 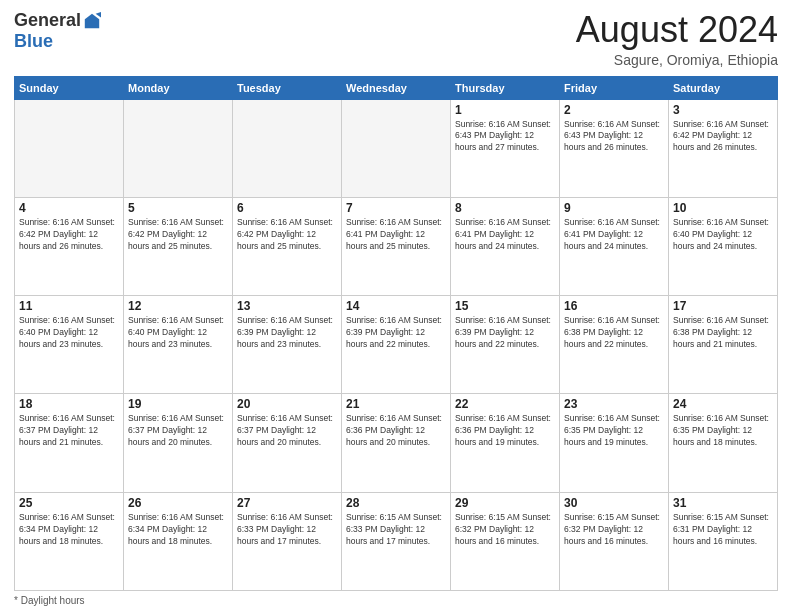 What do you see at coordinates (288, 443) in the screenshot?
I see `calendar-cell: 20Sunrise: 6:16 AM Sunset: 6:37 PM Dayli…` at bounding box center [288, 443].